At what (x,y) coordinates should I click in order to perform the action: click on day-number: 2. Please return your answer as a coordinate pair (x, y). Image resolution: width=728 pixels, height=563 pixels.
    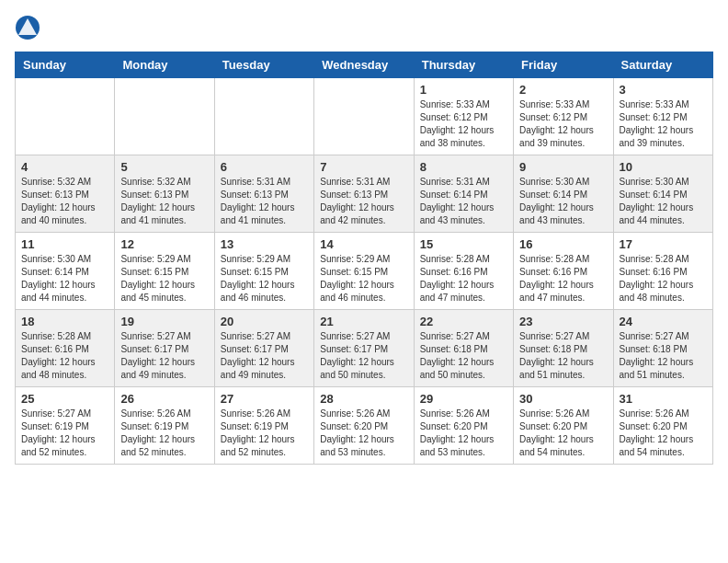
    Looking at the image, I should click on (563, 90).